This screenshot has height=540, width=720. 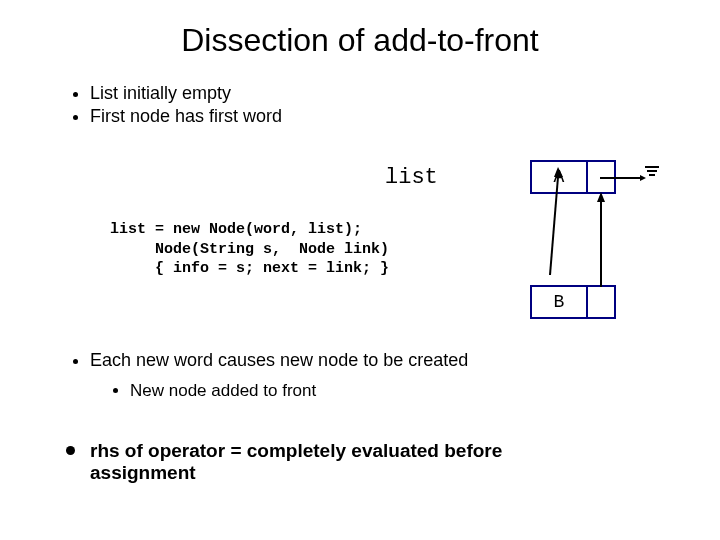 What do you see at coordinates (652, 171) in the screenshot?
I see `ground-icon` at bounding box center [652, 171].